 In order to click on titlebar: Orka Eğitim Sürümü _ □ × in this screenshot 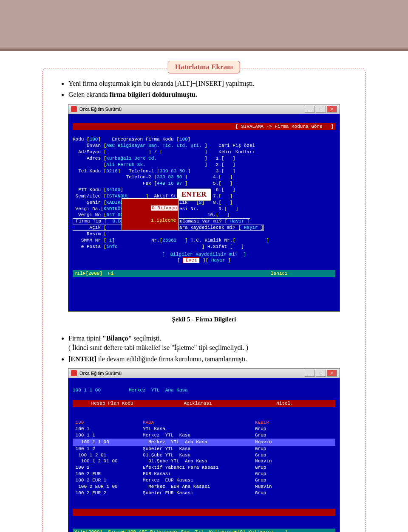, I will do `click(204, 110)`.